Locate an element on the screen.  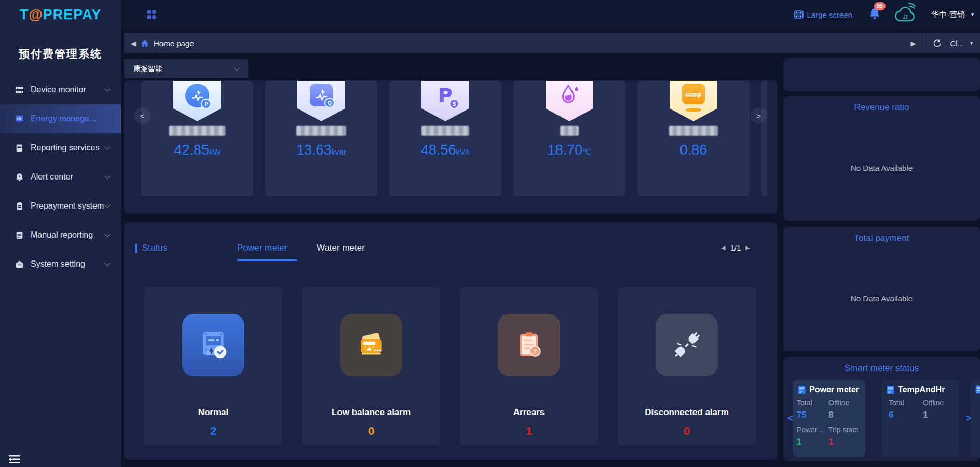
status-card-value: 2 is located at coordinates (213, 431).